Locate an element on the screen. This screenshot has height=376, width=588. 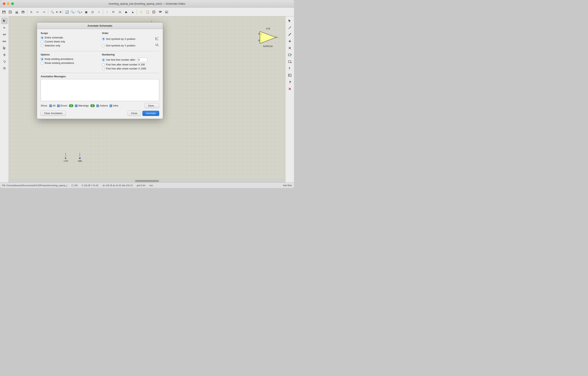
plot-button is located at coordinates (23, 12).